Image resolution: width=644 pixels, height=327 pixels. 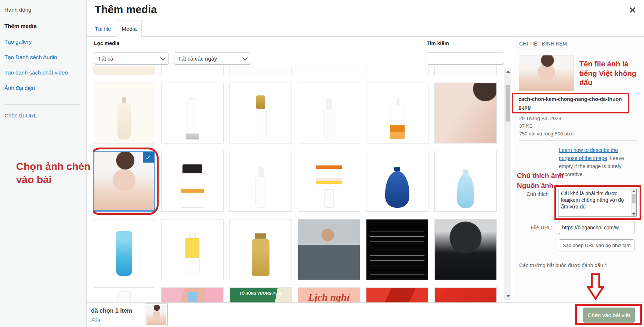 I want to click on media-item-photo-korean-man, so click(x=329, y=250).